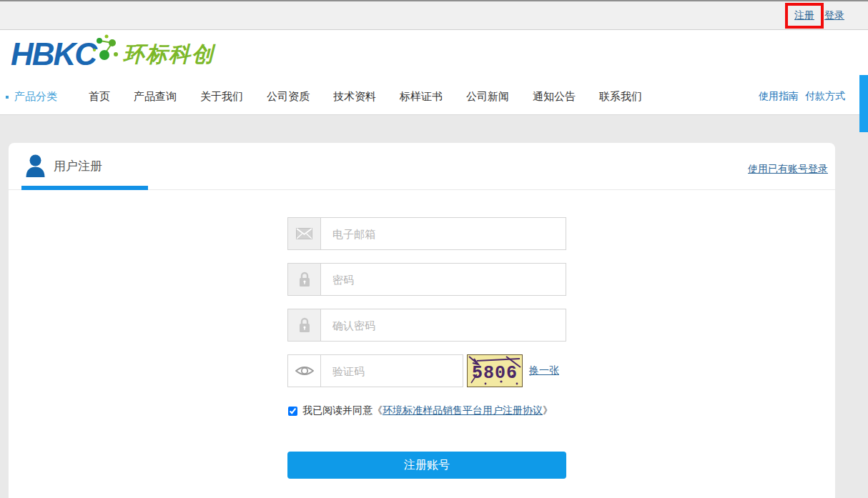 The height and width of the screenshot is (498, 868). What do you see at coordinates (375, 371) in the screenshot?
I see `captcha-field-group` at bounding box center [375, 371].